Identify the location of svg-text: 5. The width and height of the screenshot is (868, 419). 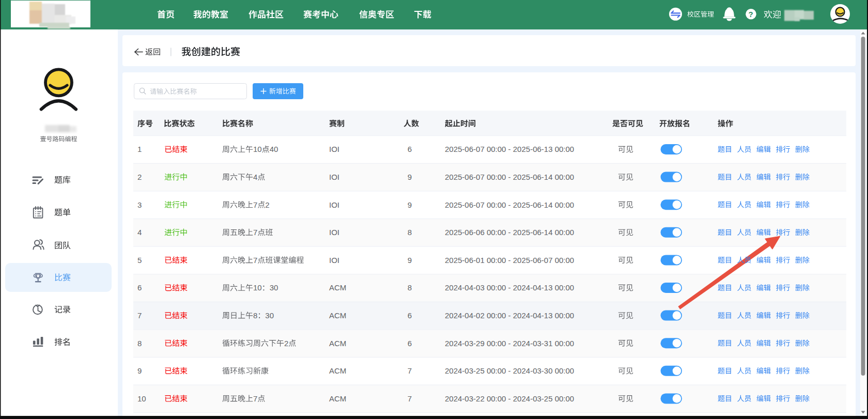
(140, 260).